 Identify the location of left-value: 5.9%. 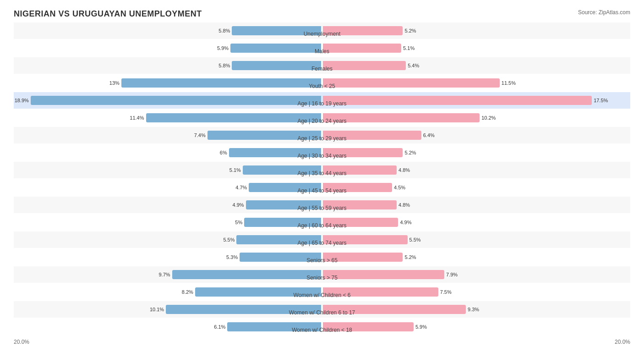
(223, 48).